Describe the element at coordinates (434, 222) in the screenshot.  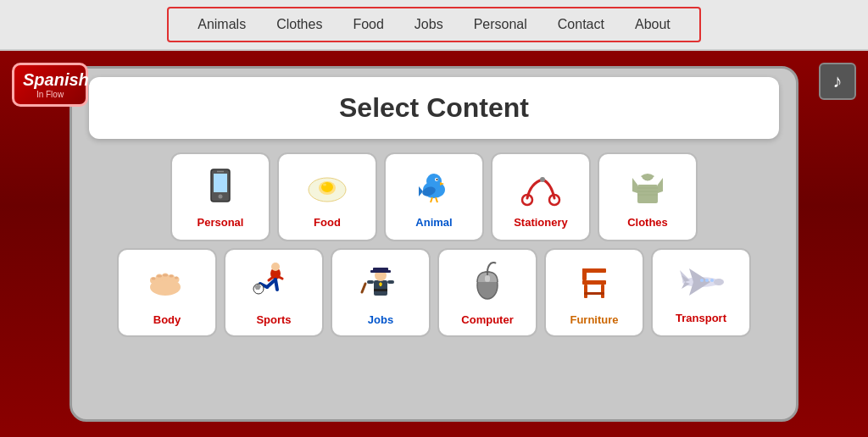
I see `card-animal-label: Animal` at that location.